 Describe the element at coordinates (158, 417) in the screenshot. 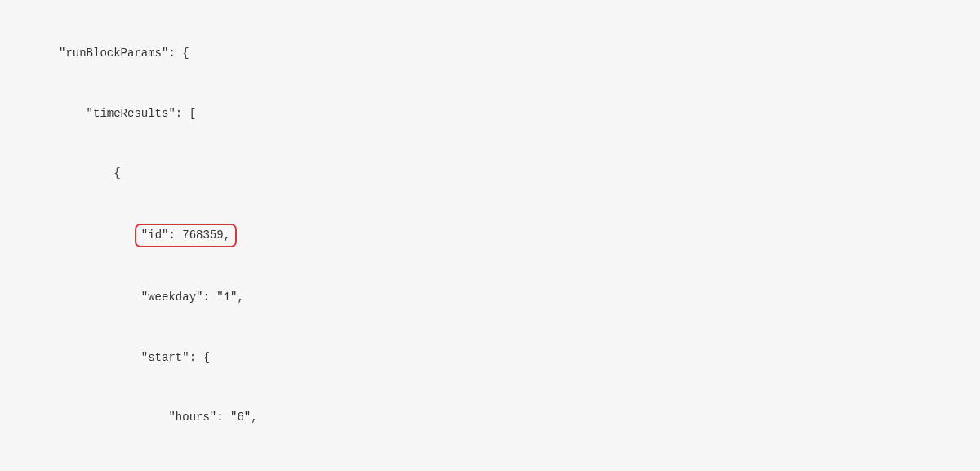

I see `code-text: "hours": "6",` at that location.